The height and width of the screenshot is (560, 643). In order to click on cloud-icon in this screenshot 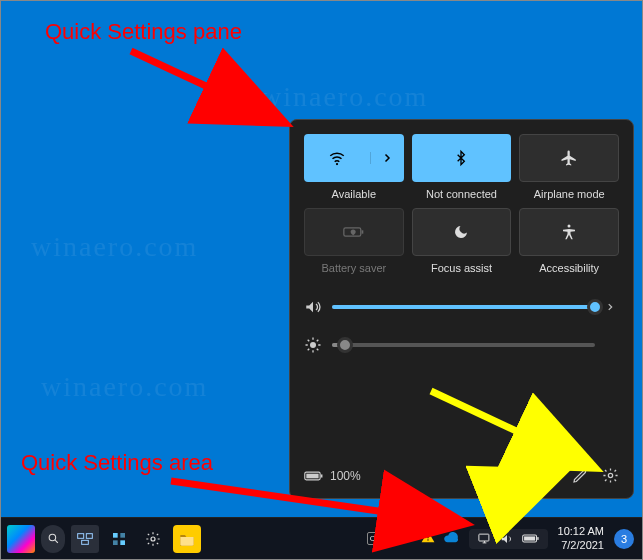, I will do `click(451, 538)`.